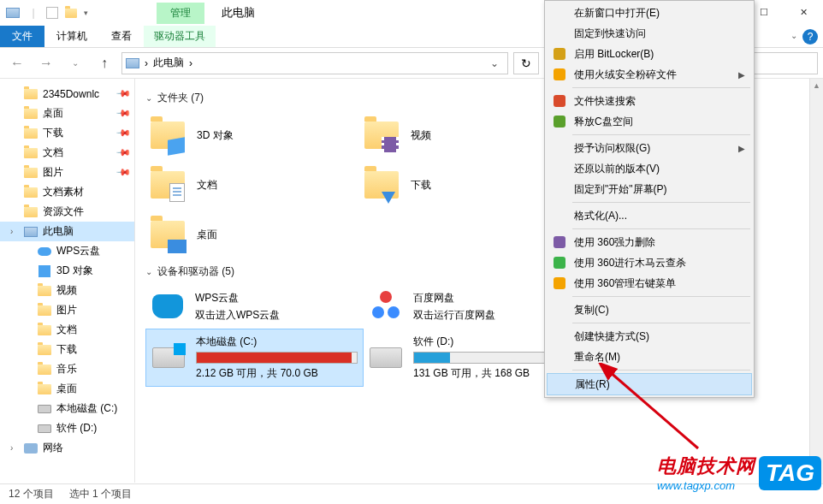 This screenshot has height=504, width=823. Describe the element at coordinates (816, 86) in the screenshot. I see `scroll-up-icon: ▲` at that location.